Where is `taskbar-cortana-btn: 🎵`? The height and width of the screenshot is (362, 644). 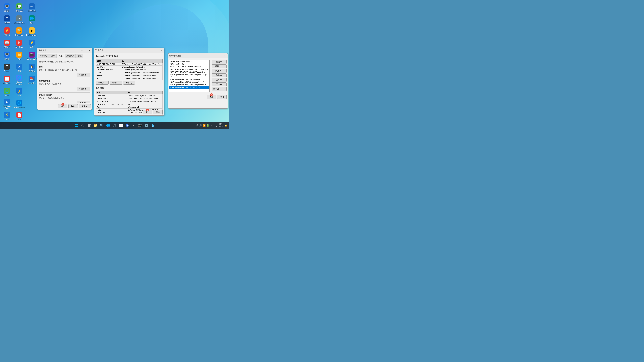 taskbar-cortana-btn: 🎵 is located at coordinates (114, 125).